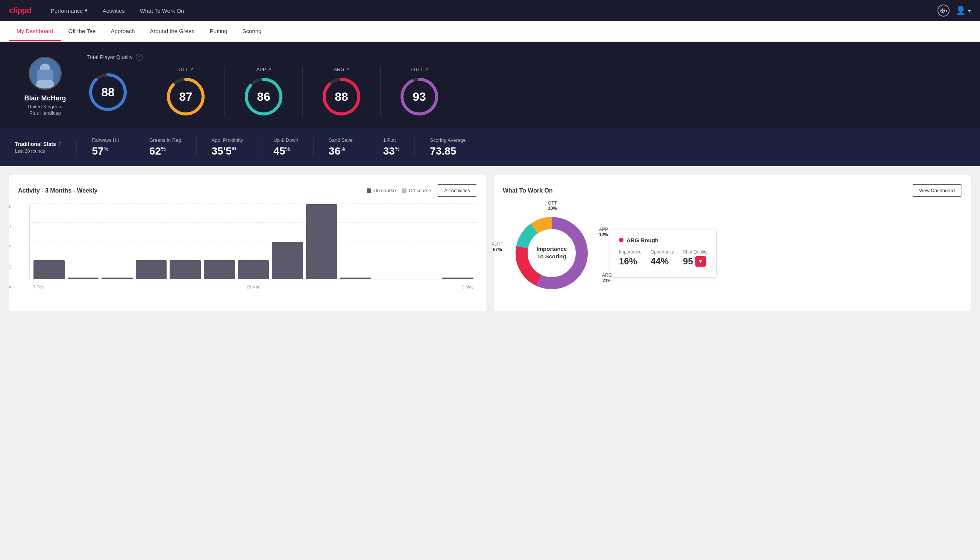  I want to click on stat-scoring-average: Scoring Average 73.85, so click(448, 147).